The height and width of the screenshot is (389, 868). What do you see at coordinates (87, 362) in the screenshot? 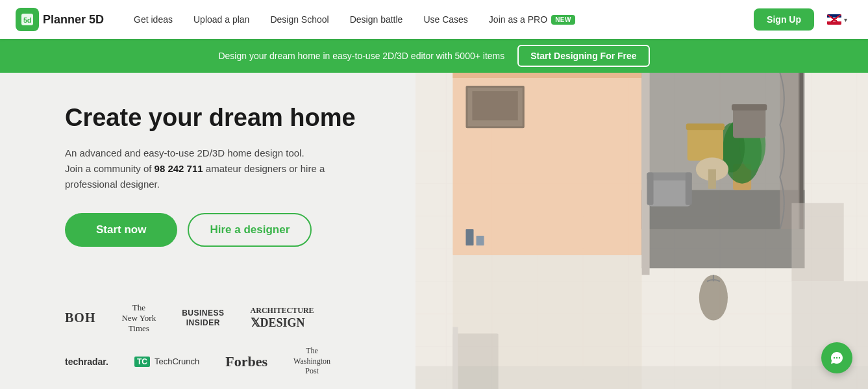
I see `techradar-logo: techradar.` at bounding box center [87, 362].